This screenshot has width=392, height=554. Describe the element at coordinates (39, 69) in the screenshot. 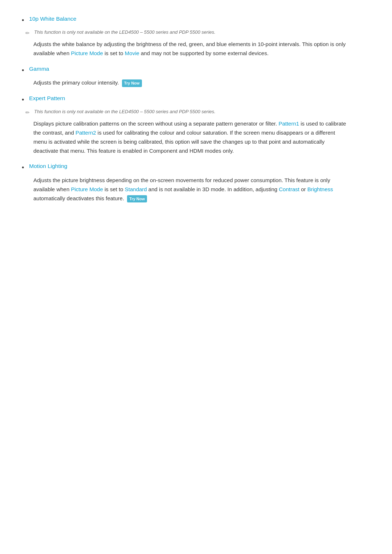

I see `heading-gamma: Gamma` at that location.